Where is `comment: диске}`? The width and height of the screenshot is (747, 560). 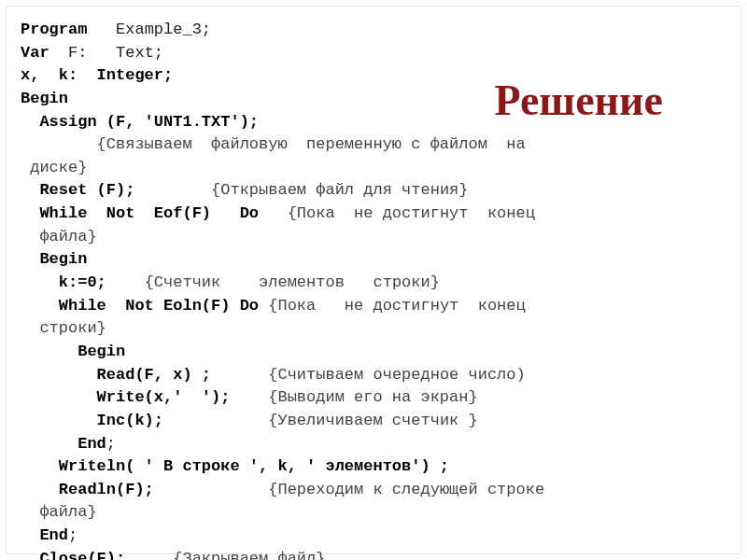 comment: диске} is located at coordinates (54, 168).